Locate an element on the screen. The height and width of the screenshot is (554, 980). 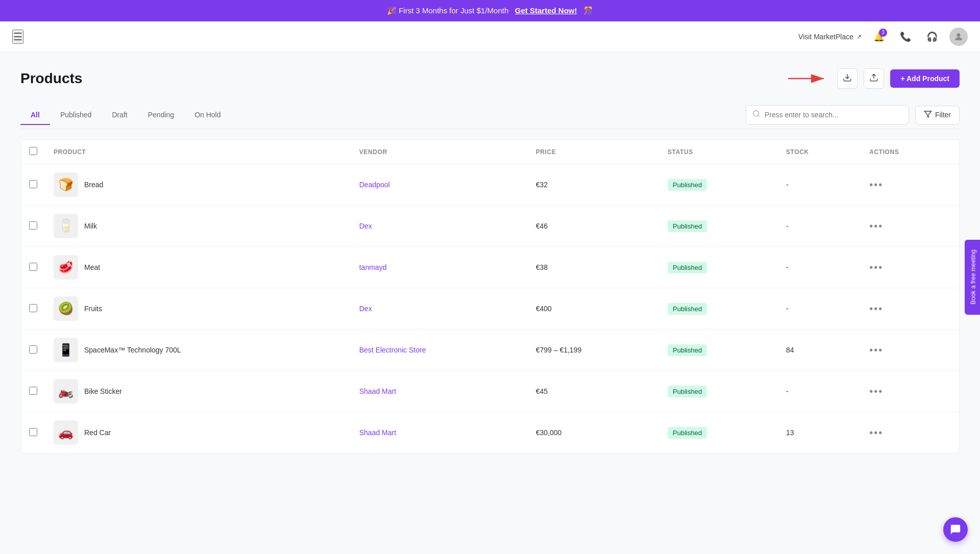
row-product-5: 🏍️ Bike Sticker is located at coordinates (198, 392).